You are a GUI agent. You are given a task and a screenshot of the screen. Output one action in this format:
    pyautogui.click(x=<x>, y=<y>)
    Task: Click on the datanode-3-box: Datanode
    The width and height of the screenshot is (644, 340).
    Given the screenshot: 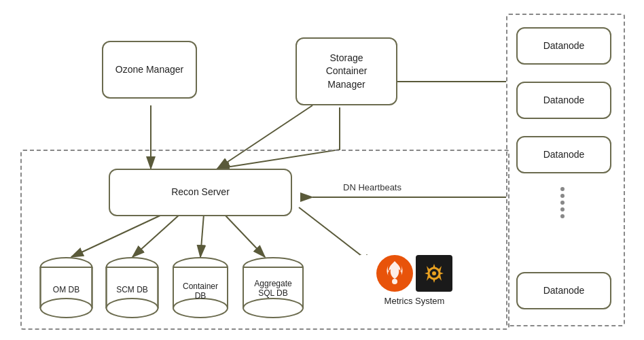 What is the action you would take?
    pyautogui.click(x=564, y=155)
    